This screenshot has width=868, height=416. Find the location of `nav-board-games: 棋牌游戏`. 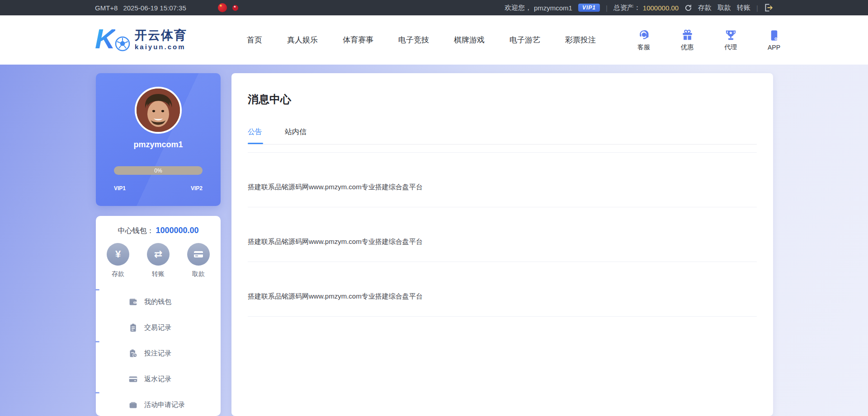

nav-board-games: 棋牌游戏 is located at coordinates (469, 40).